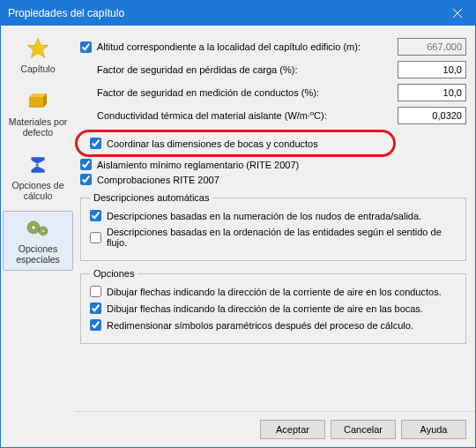  I want to click on redim-label: Redimensionar símbolos paramétricos desp…, so click(260, 325).